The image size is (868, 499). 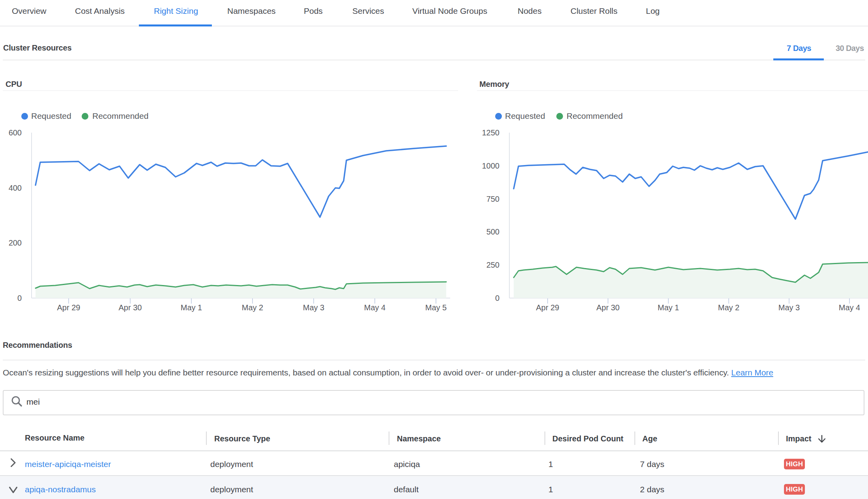 I want to click on svg-text: 750, so click(x=493, y=199).